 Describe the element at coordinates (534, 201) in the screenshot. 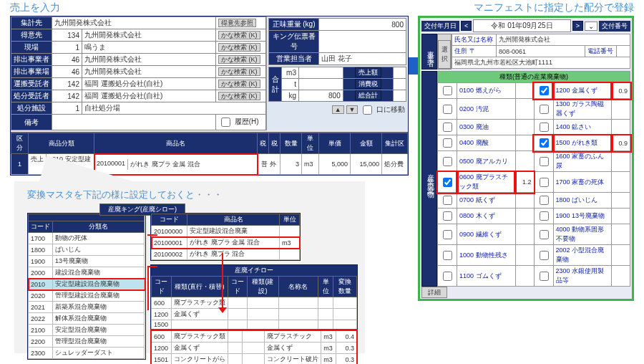

I see `mani-waste-row: 0700 紙くず1800 ばいじん` at that location.